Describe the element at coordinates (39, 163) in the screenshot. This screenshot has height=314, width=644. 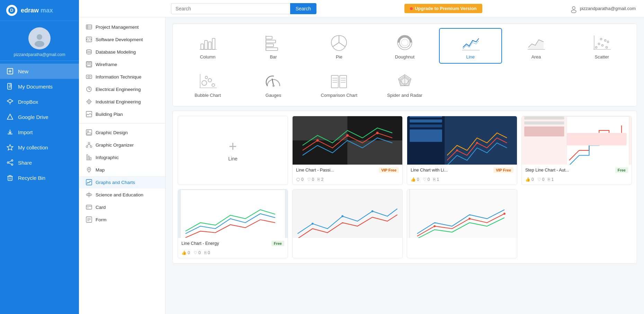
I see `sidebar-item-share: Share` at that location.